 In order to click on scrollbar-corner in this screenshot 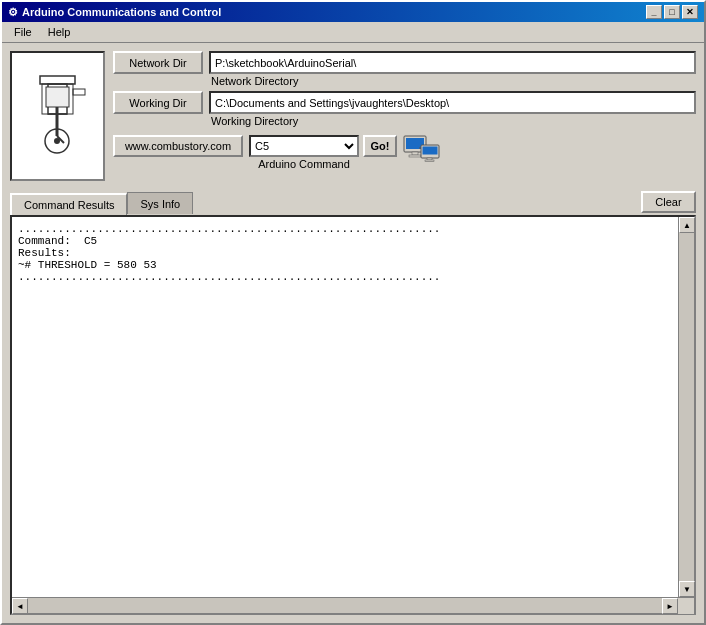, I will do `click(686, 606)`.